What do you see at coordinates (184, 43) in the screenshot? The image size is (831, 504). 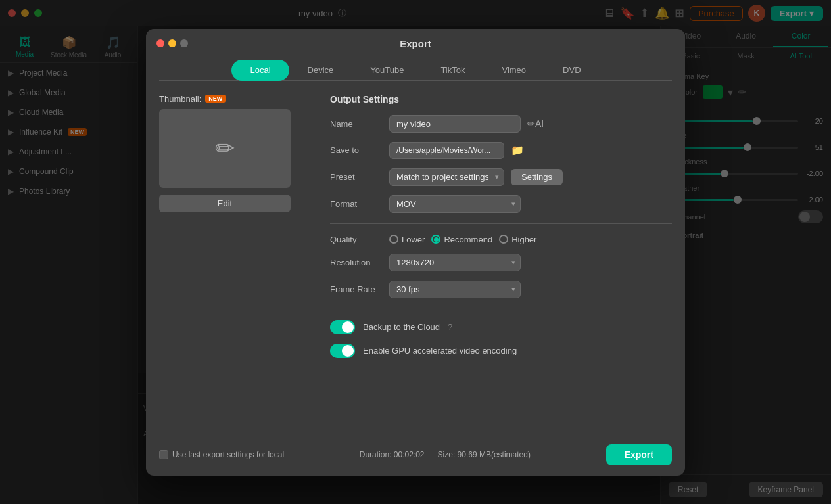 I see `dialog-tl-green` at bounding box center [184, 43].